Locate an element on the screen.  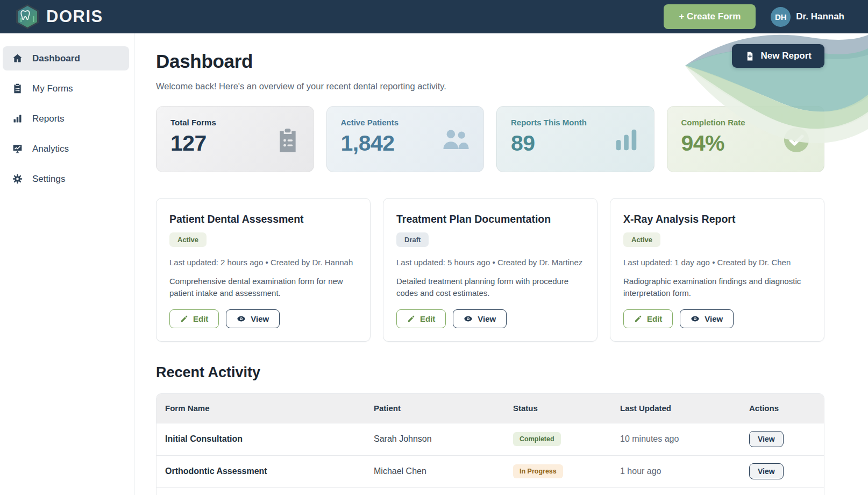
stat-card-completion-rate: Completion Rate 94% is located at coordinates (746, 139).